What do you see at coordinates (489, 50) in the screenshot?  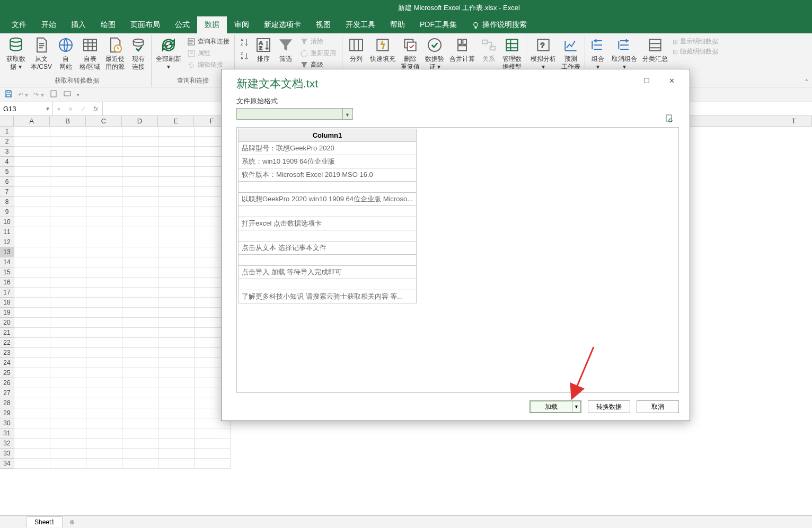 I see `relationships-button: 关系` at bounding box center [489, 50].